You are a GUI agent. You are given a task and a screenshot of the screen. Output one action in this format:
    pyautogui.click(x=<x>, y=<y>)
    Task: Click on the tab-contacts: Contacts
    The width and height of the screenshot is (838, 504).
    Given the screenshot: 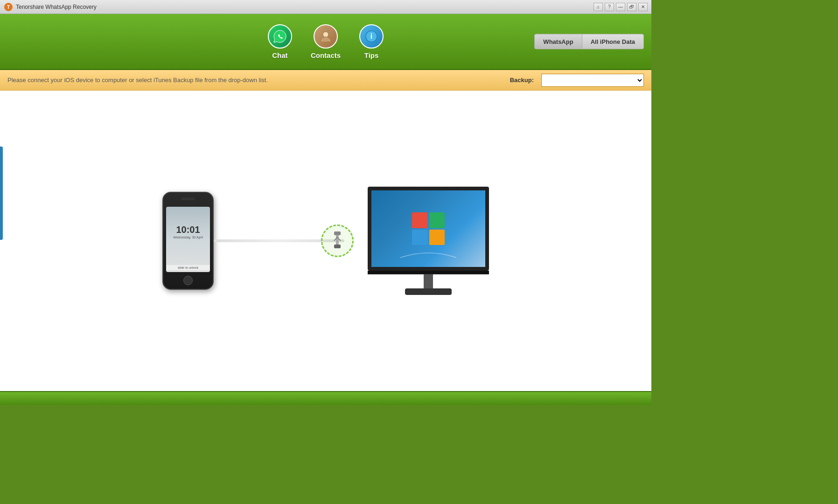 What is the action you would take?
    pyautogui.click(x=326, y=42)
    